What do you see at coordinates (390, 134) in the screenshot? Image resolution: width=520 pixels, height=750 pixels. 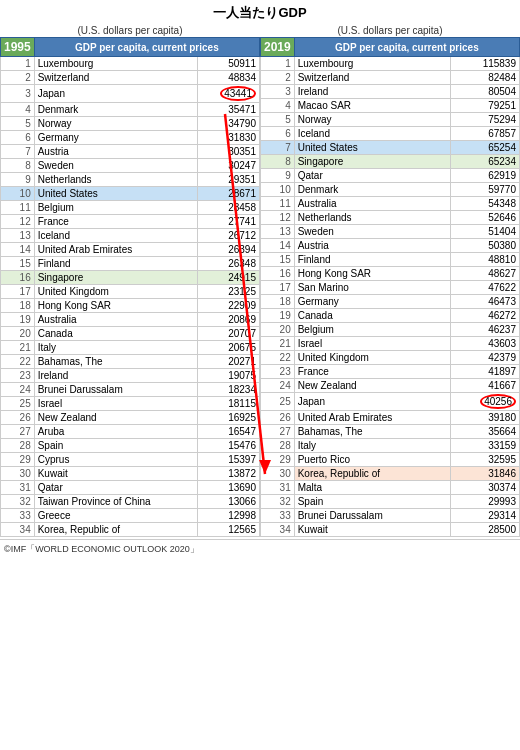 I see `table-row: 6Iceland67857` at bounding box center [390, 134].